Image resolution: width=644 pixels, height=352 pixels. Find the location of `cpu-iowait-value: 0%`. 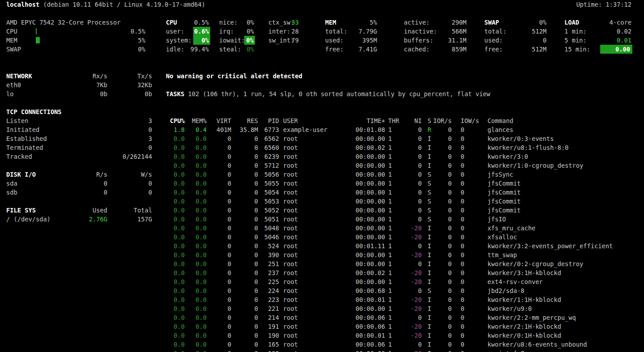

cpu-iowait-value: 0% is located at coordinates (250, 40).